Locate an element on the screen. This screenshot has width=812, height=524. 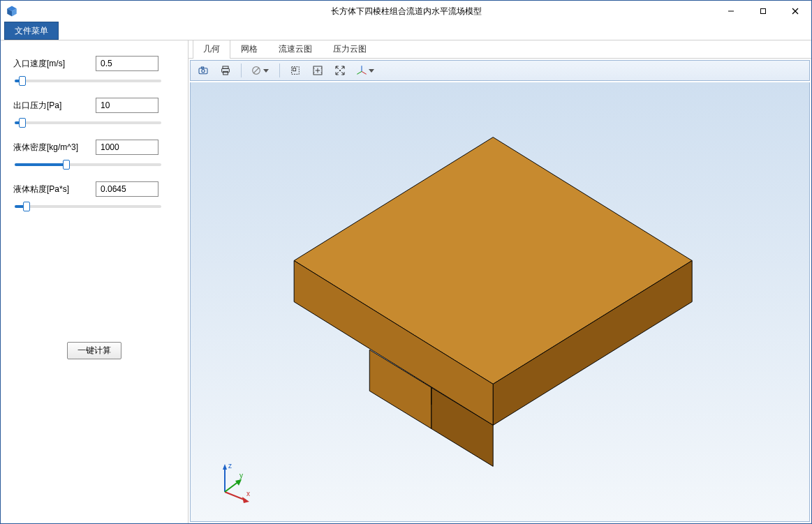
close-button is located at coordinates (795, 11).